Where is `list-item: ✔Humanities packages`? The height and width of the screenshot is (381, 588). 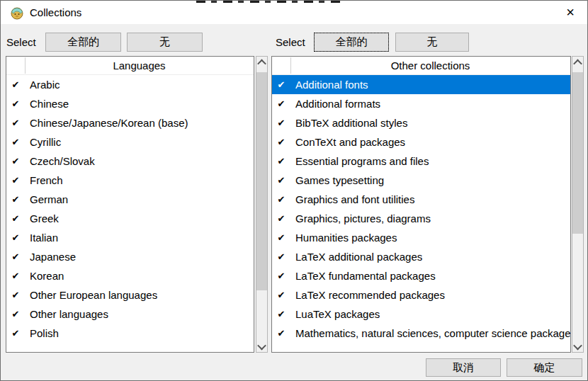
list-item: ✔Humanities packages is located at coordinates (421, 238).